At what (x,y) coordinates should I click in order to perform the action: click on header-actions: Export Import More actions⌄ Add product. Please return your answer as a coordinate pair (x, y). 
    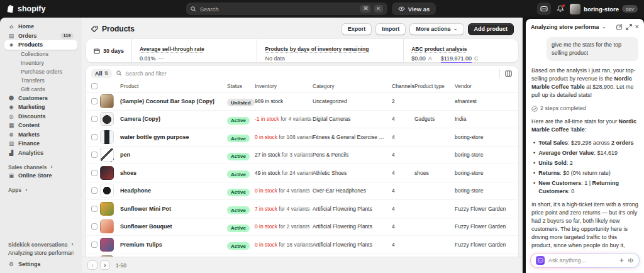
    Looking at the image, I should click on (428, 29).